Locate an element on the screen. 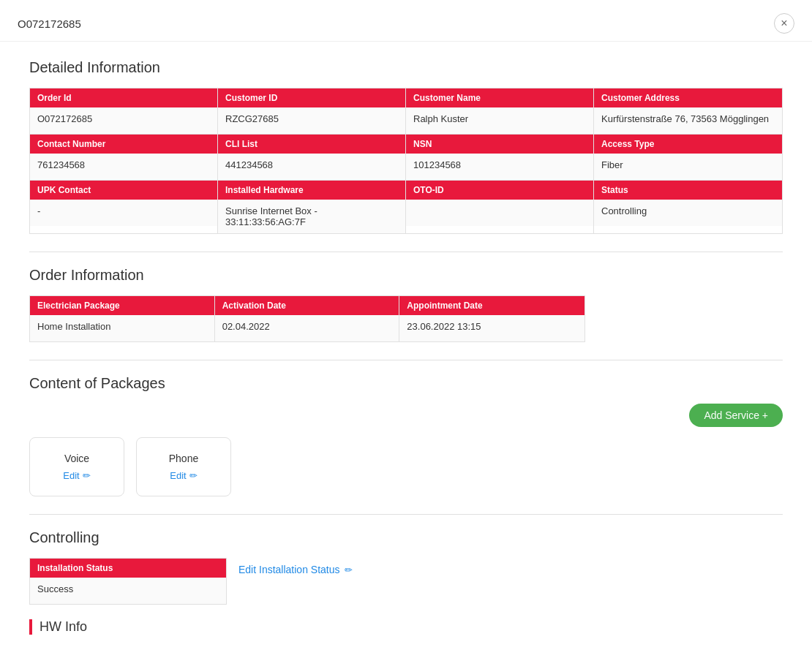 This screenshot has height=669, width=812. installation-status-value: Success is located at coordinates (128, 591).